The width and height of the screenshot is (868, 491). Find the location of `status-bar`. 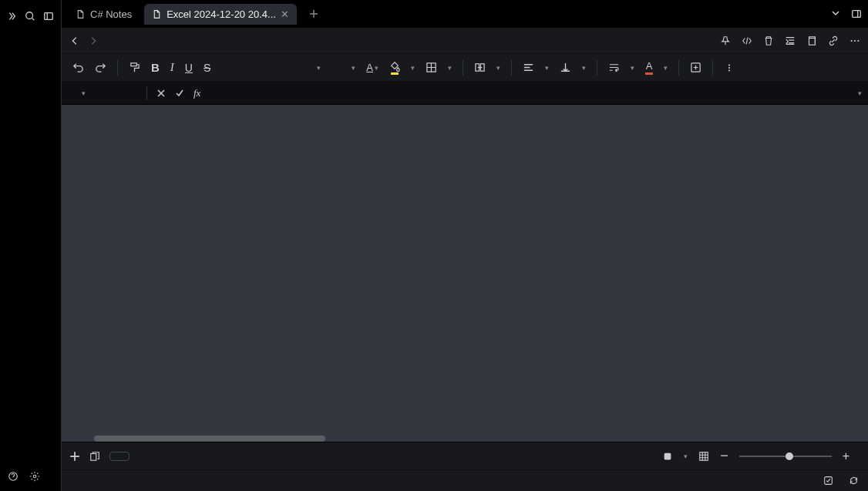

status-bar is located at coordinates (465, 480).